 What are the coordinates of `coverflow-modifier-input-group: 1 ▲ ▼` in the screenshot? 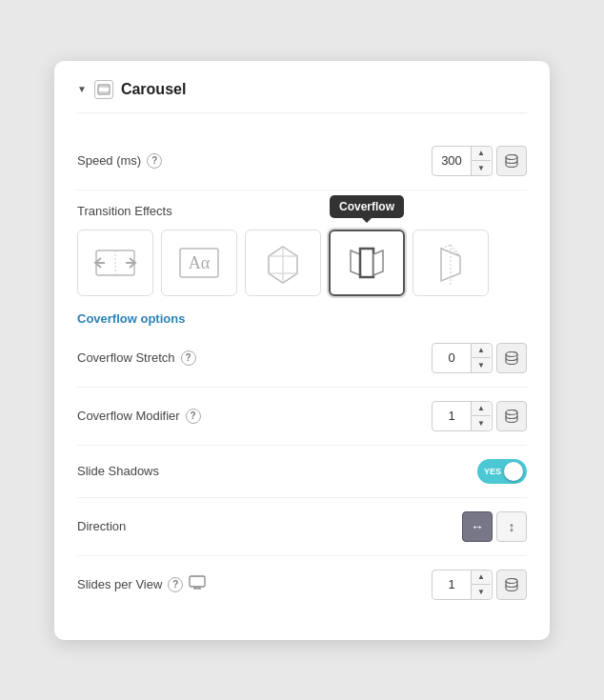 It's located at (479, 416).